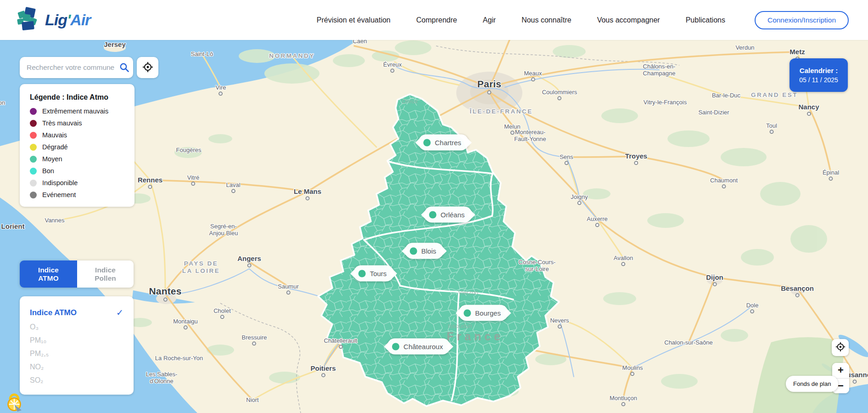 The width and height of the screenshot is (868, 413). Describe the element at coordinates (546, 20) in the screenshot. I see `nav-item-nous-connaitre: Nous connaître` at that location.